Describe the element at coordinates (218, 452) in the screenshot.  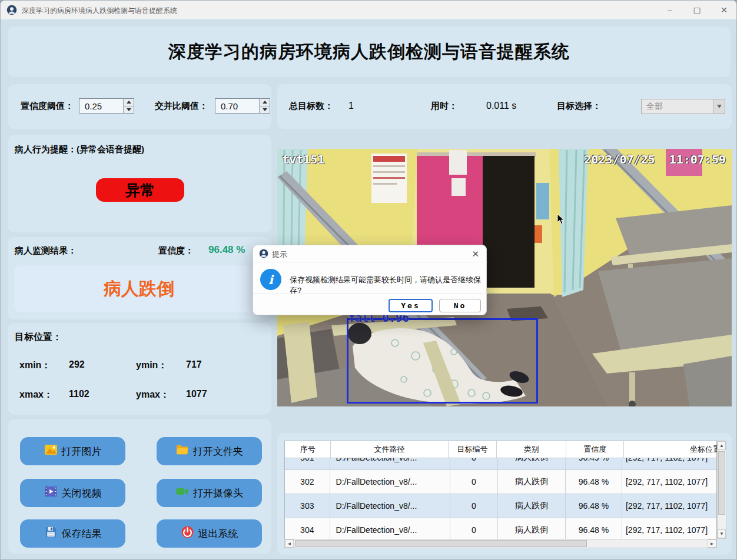
I see `open-folder-label: 打开文件夹` at that location.